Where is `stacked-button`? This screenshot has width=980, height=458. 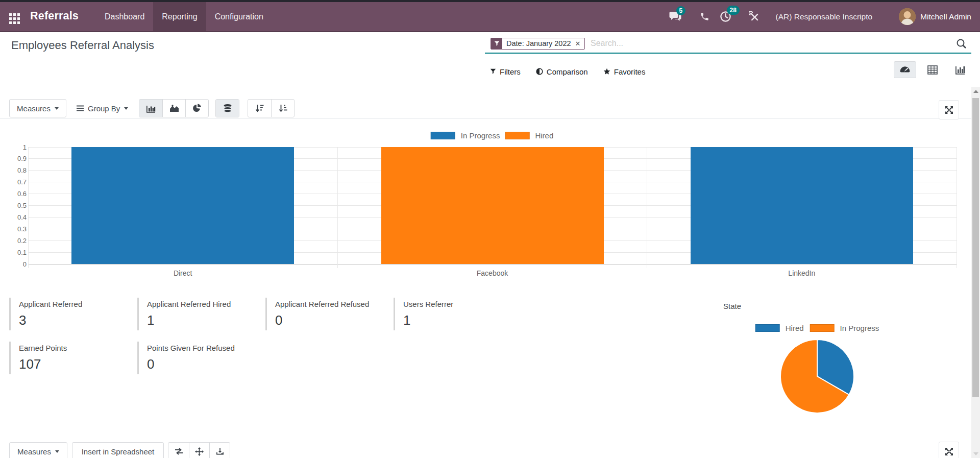 stacked-button is located at coordinates (228, 108).